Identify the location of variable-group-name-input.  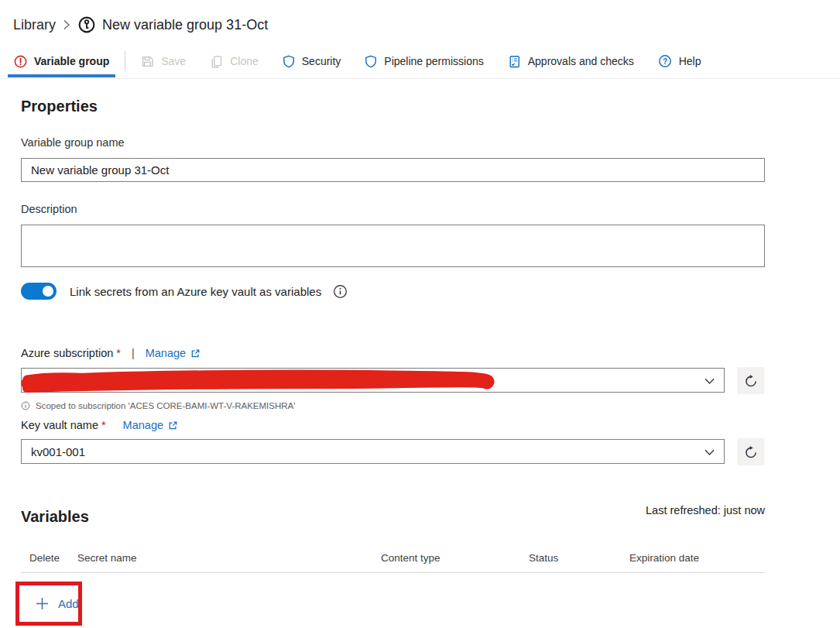
(393, 170).